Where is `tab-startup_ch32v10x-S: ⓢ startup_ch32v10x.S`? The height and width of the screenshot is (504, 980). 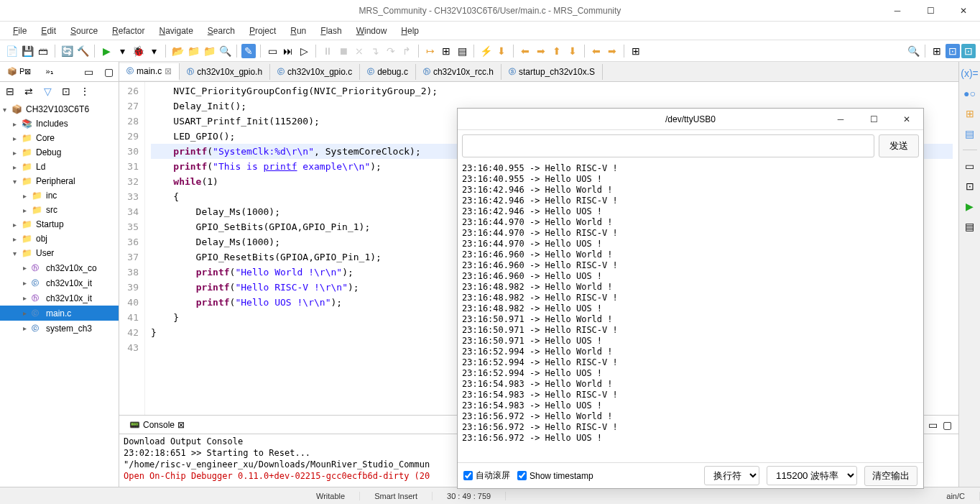
tab-startup_ch32v10x-S: ⓢ startup_ch32v10x.S is located at coordinates (552, 72).